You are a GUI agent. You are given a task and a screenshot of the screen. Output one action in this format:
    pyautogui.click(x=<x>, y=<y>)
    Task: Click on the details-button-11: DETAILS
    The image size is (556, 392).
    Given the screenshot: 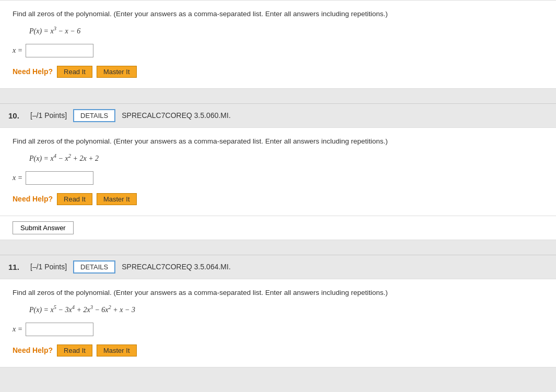 What is the action you would take?
    pyautogui.click(x=94, y=267)
    